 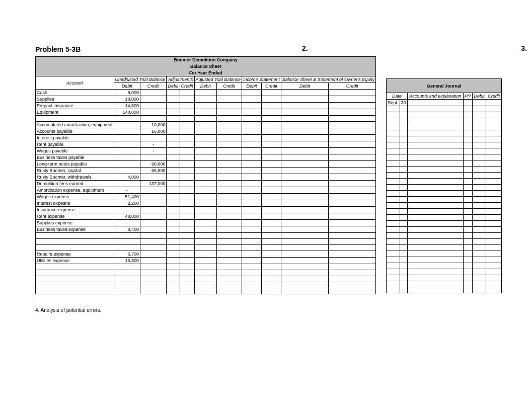 What do you see at coordinates (205, 87) in the screenshot?
I see `sub-header-debit: Debit` at bounding box center [205, 87].